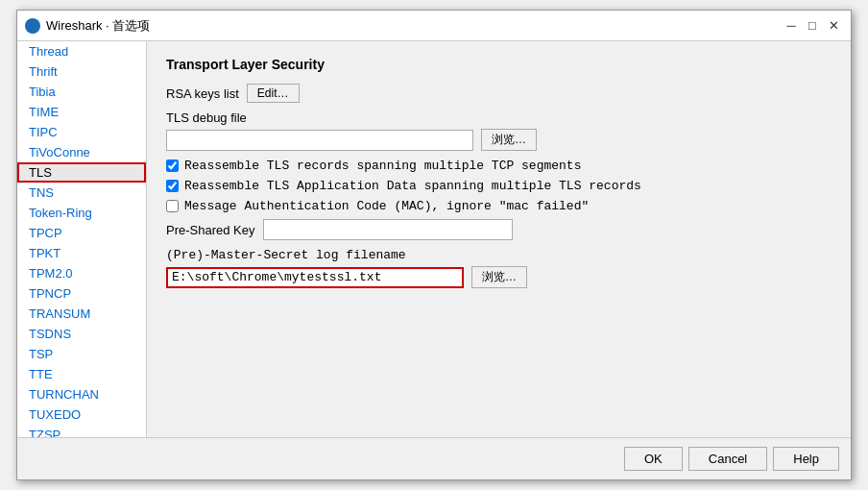  I want to click on browse-button-2: 浏览…, so click(499, 277).